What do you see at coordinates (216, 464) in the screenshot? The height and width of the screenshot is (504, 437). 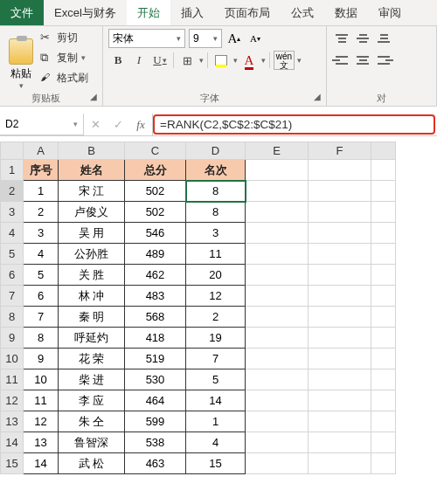 I see `cell: 15` at bounding box center [216, 464].